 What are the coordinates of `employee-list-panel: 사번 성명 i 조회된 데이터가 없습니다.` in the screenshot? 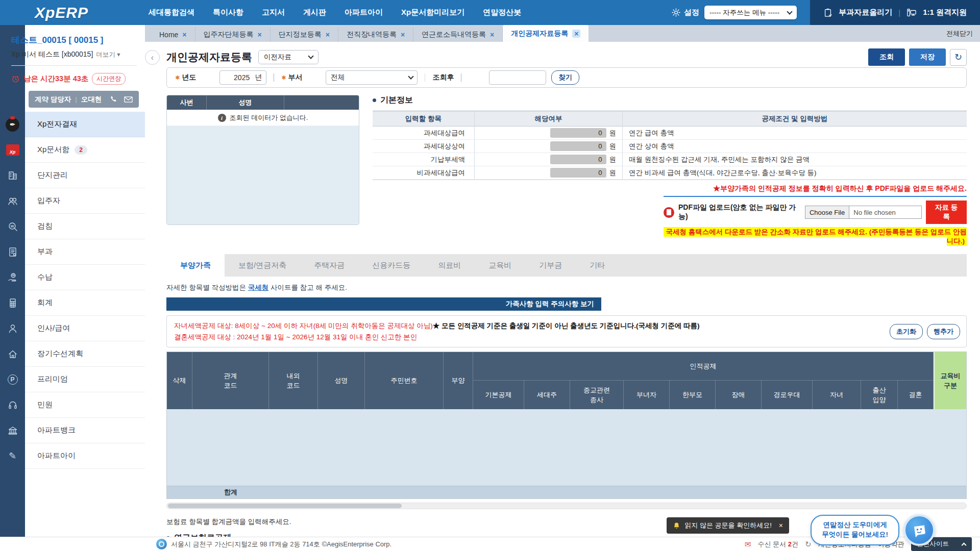 It's located at (263, 160).